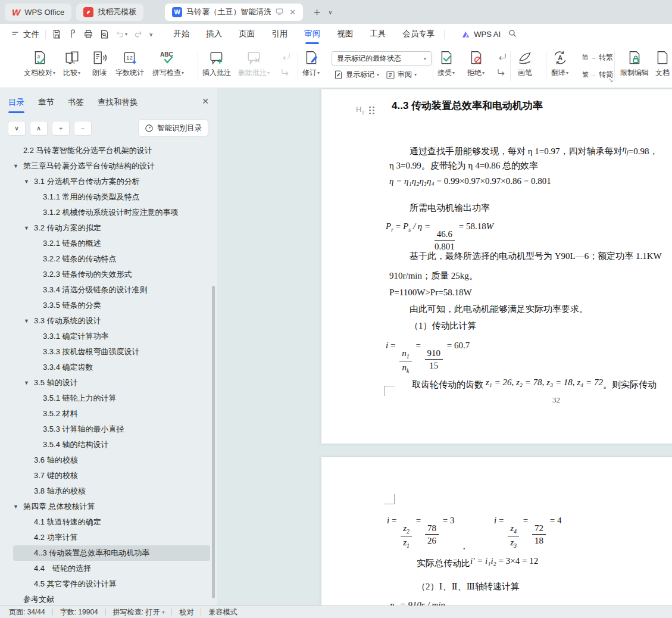 The image size is (672, 618). Describe the element at coordinates (76, 105) in the screenshot. I see `sidebar-tab-bookmarks: 书签` at that location.